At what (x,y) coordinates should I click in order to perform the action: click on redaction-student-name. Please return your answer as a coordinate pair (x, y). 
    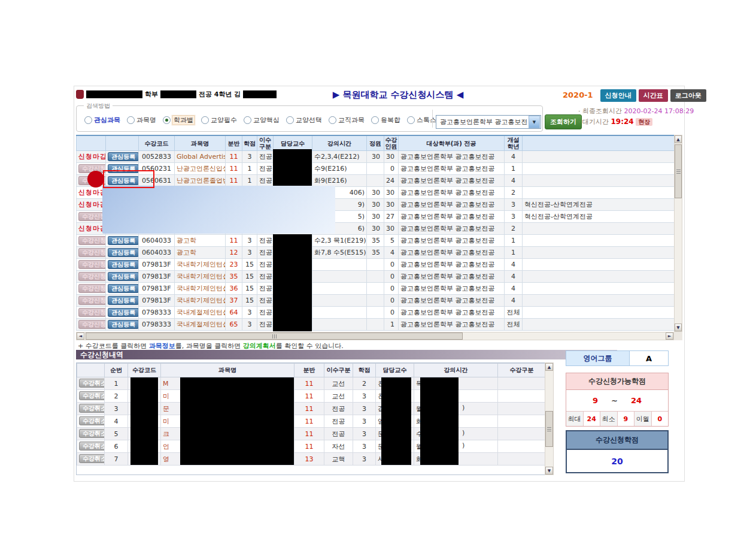
    Looking at the image, I should click on (260, 95).